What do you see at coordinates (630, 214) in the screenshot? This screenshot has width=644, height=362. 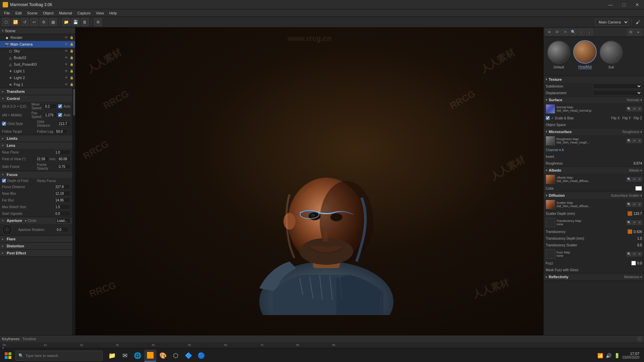 I see `scatter-depth-color` at bounding box center [630, 214].